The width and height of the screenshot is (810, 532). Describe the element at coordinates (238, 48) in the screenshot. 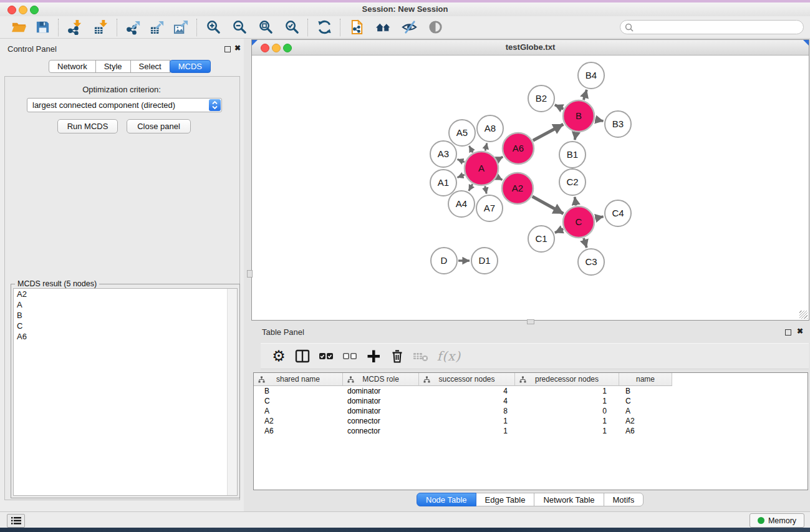

I see `control-panel-close-icon: ✖` at that location.